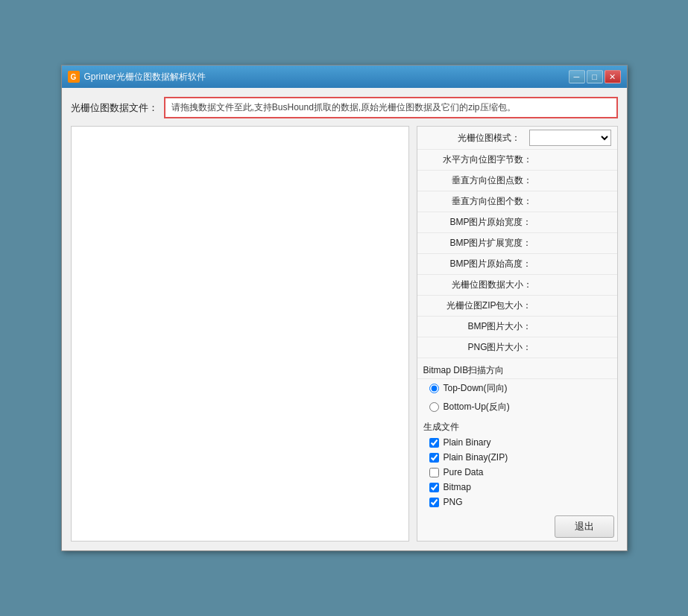 The width and height of the screenshot is (688, 616). Describe the element at coordinates (324, 77) in the screenshot. I see `window-title: Gprinter光栅位图数据解析软件` at that location.